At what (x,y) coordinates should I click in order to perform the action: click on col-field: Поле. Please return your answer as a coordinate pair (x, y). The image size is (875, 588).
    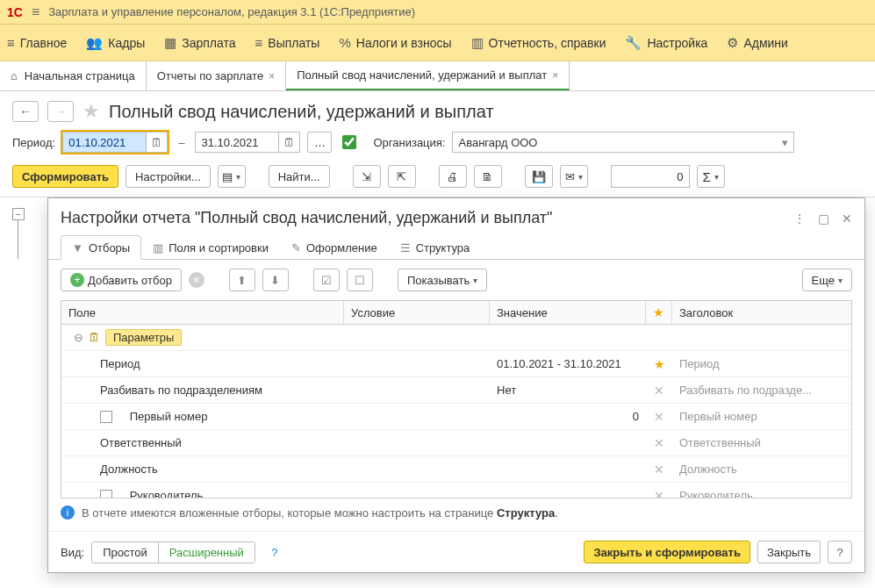
    Looking at the image, I should click on (203, 312).